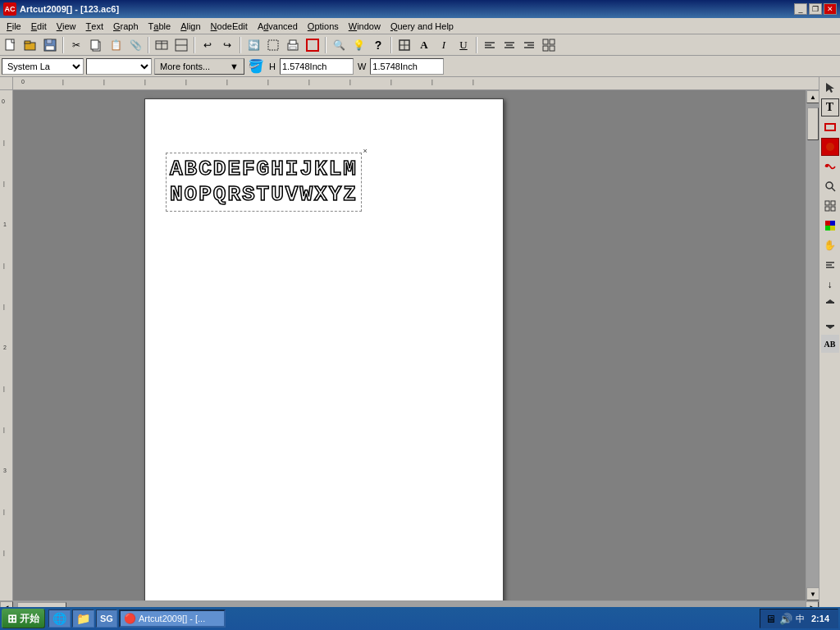 Image resolution: width=840 pixels, height=630 pixels. I want to click on align-right-button, so click(529, 45).